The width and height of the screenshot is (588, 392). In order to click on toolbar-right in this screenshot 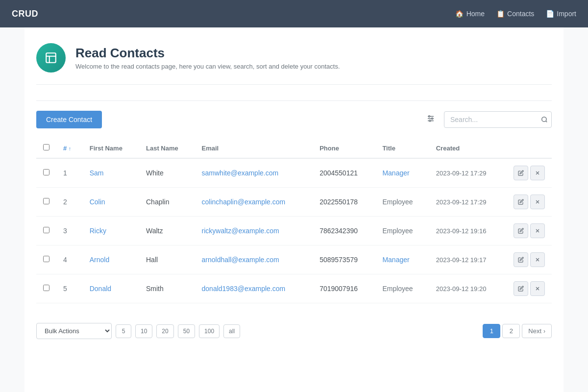, I will do `click(487, 120)`.